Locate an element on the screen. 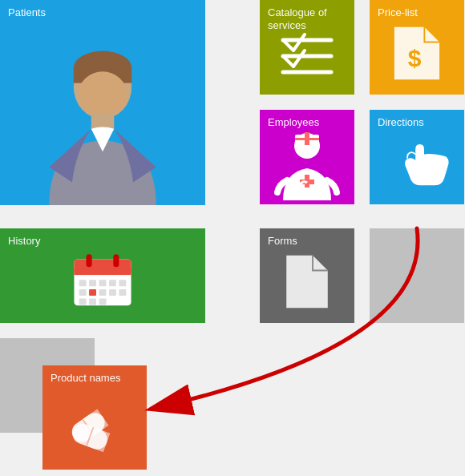 This screenshot has width=465, height=476. calendar-icon is located at coordinates (103, 279).